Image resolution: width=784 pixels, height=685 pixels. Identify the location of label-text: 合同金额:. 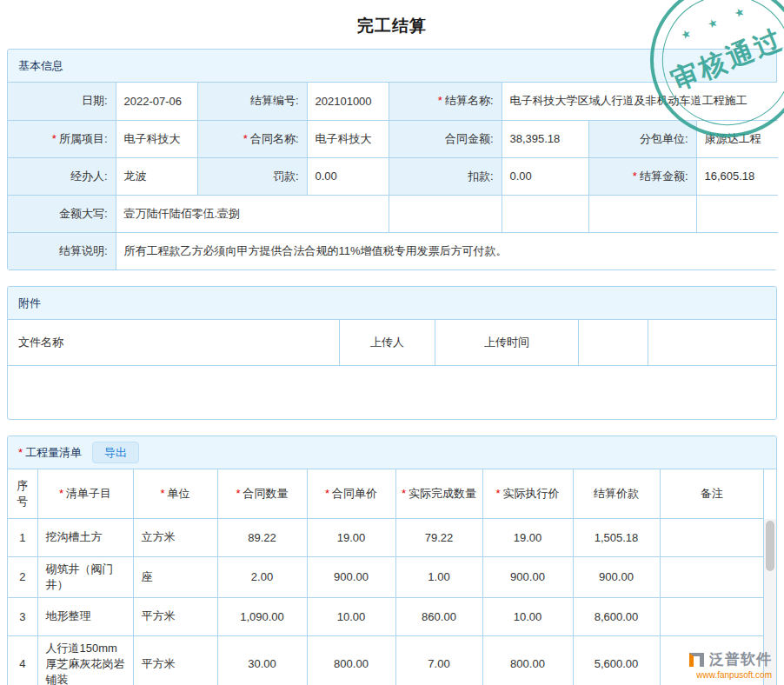
(469, 139).